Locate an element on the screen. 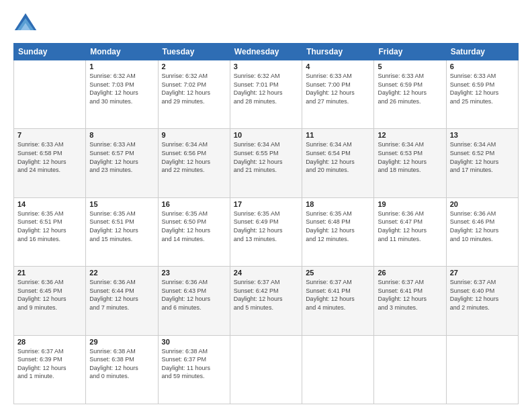 The height and width of the screenshot is (411, 532). calendar-cell: 7Sunrise: 6:33 AM Sunset: 6:58 PM Daylig… is located at coordinates (50, 163).